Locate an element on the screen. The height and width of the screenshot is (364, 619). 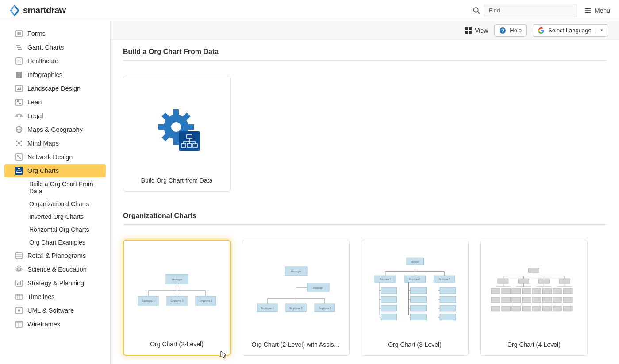
gantt-icon is located at coordinates (19, 47).